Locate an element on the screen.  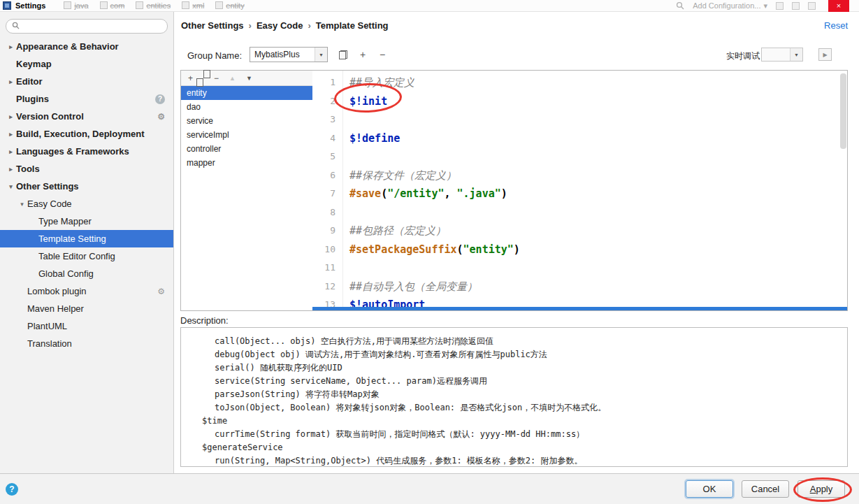
sidebar-item-lombok-plugin: Lombok plugin⚙ is located at coordinates (87, 291).